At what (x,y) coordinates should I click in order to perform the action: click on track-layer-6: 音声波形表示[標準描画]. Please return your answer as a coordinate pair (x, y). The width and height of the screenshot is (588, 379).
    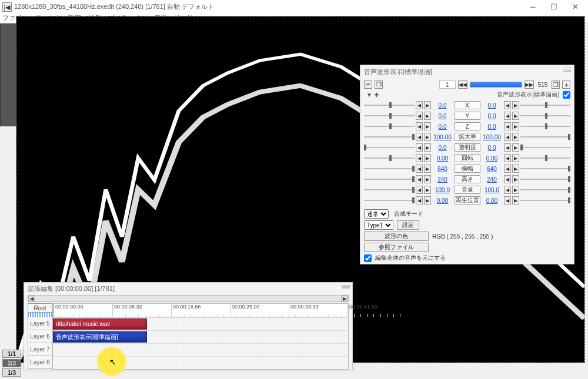
    Looking at the image, I should click on (201, 337).